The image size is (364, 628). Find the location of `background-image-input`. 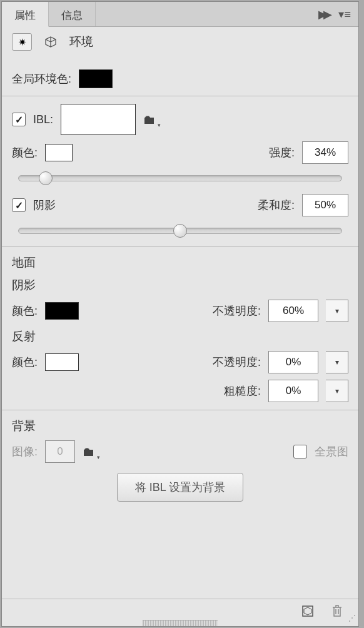

background-image-input is located at coordinates (60, 452).